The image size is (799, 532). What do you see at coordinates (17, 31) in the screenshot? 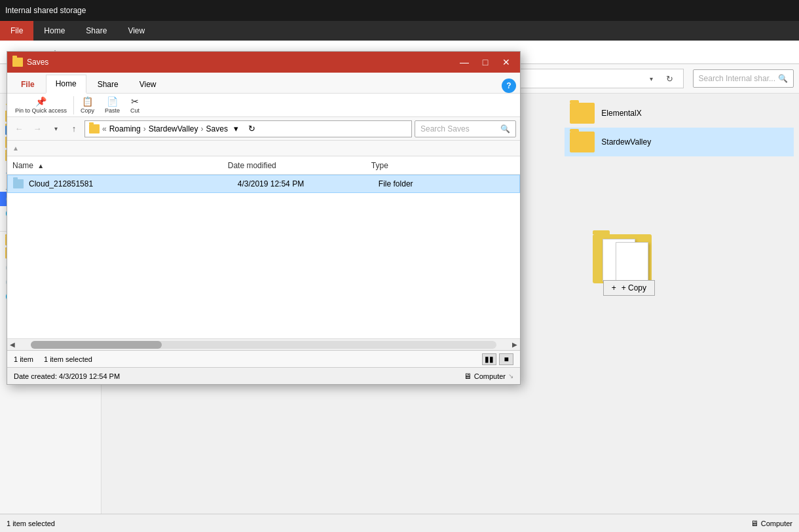
I see `bg-tab-file: File` at bounding box center [17, 31].